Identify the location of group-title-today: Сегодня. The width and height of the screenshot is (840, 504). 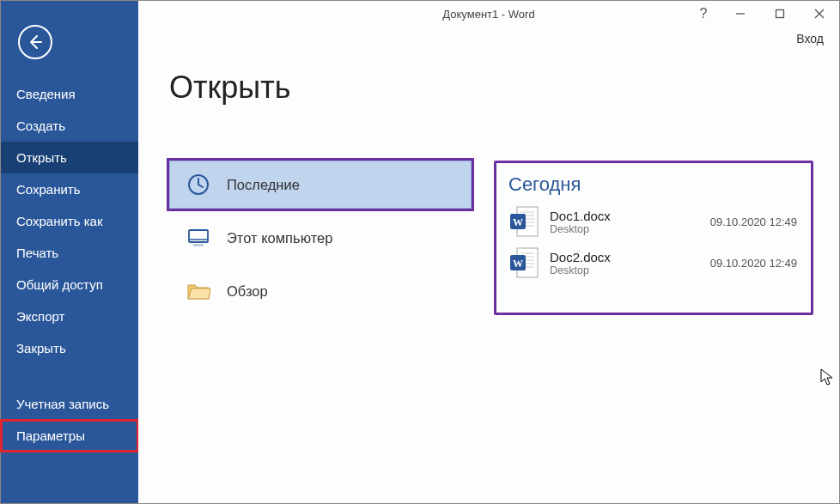
(654, 185).